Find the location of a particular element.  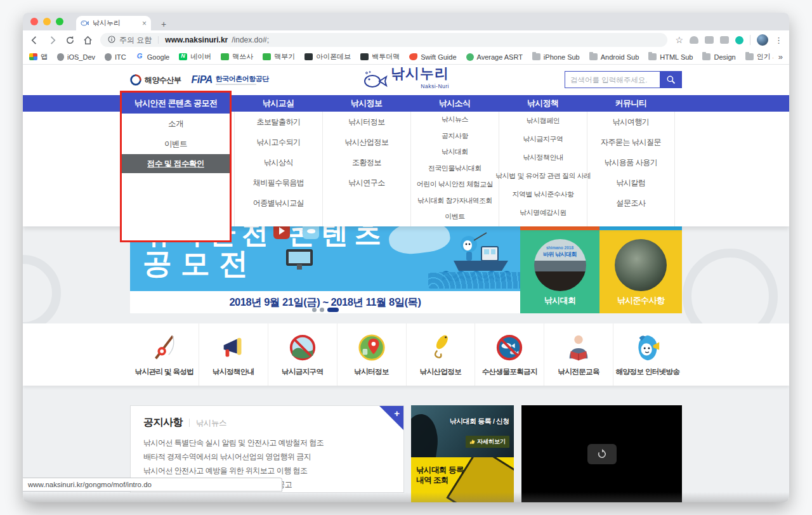

tab-close-icon: × is located at coordinates (145, 23).